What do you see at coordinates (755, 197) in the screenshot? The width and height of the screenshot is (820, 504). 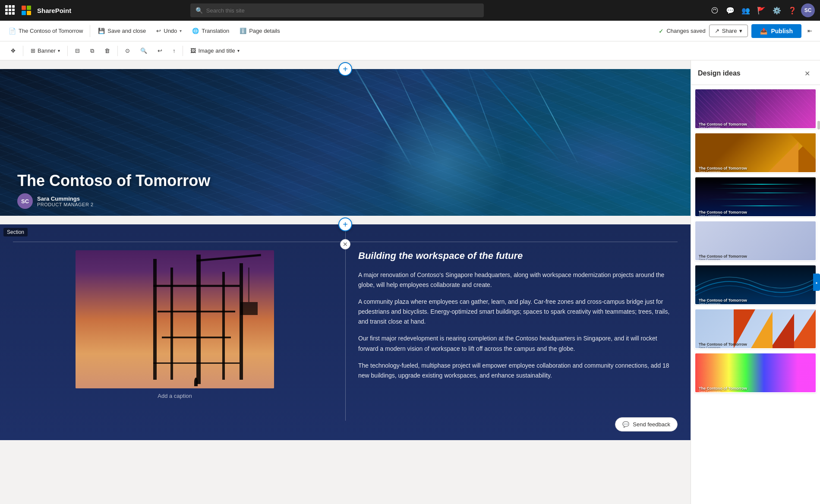 I see `design-idea-3: The Contoso of Tomorrow Sara Cummings` at bounding box center [755, 197].